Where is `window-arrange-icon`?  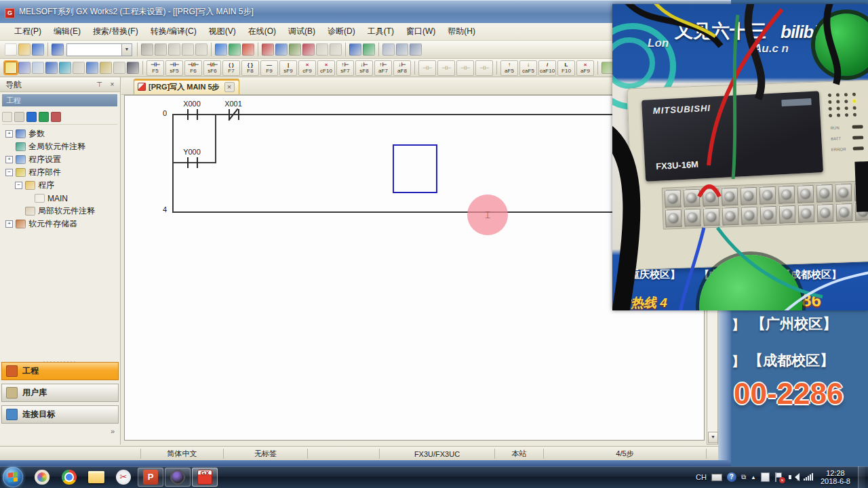
window-arrange-icon is located at coordinates (416, 49).